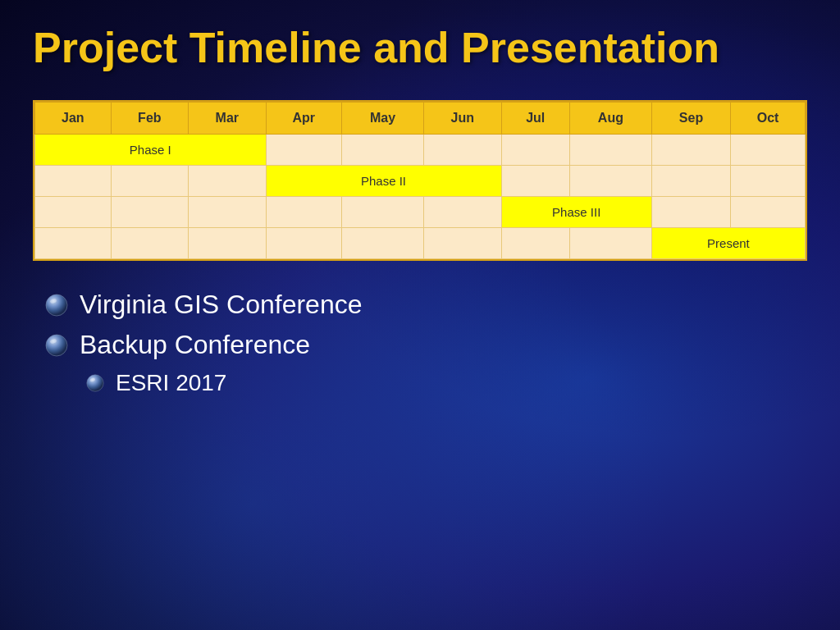 This screenshot has height=630, width=840. I want to click on present-cell: Present, so click(728, 244).